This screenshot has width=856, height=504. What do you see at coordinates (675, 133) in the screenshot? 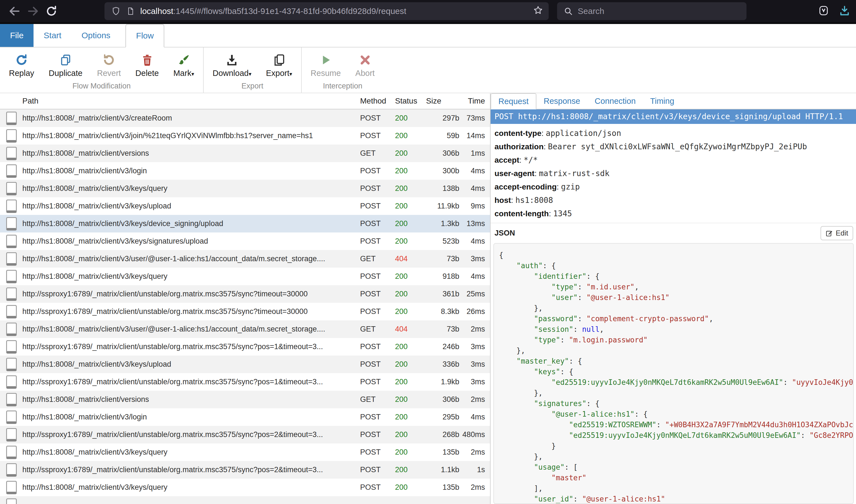
I see `header-line: content-type: application/json` at bounding box center [675, 133].